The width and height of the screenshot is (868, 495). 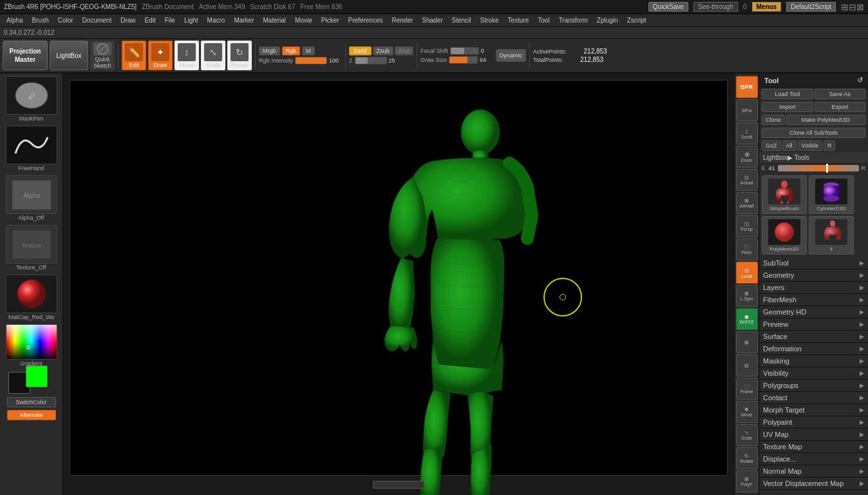 What do you see at coordinates (814, 410) in the screenshot?
I see `morph-target-section: Morph Target ▶` at bounding box center [814, 410].